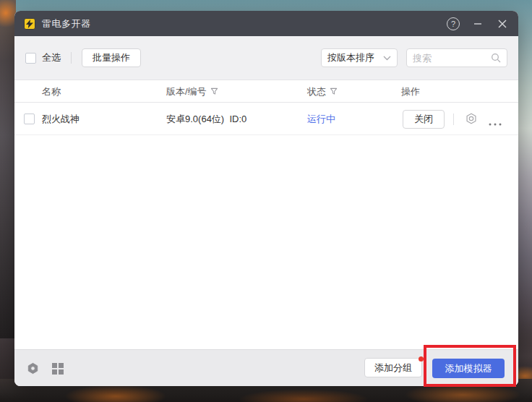 The image size is (532, 402). What do you see at coordinates (30, 24) in the screenshot?
I see `app-logo-icon` at bounding box center [30, 24].